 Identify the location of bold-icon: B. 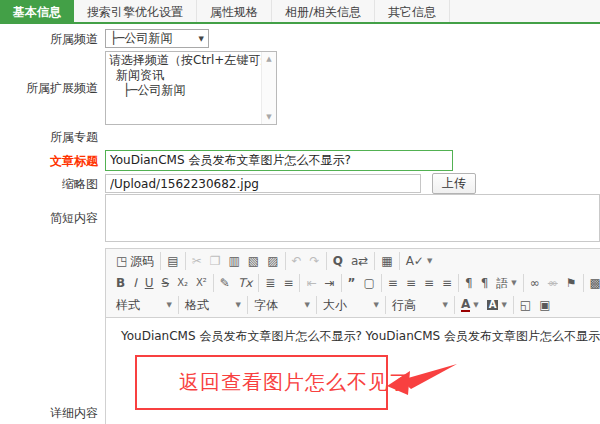
(120, 283).